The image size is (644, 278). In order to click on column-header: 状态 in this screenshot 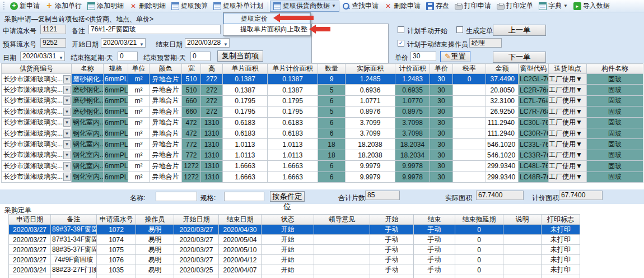, I will do `click(288, 220)`.